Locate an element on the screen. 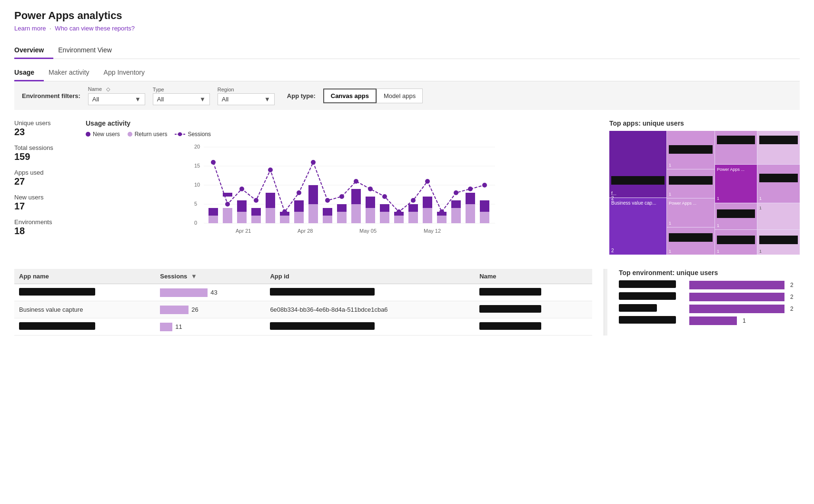  new-users-stat: New users 17 is located at coordinates (45, 203).